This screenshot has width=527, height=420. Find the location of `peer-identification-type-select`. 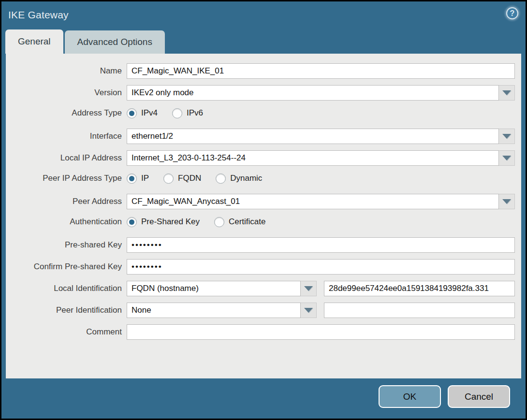

peer-identification-type-select is located at coordinates (214, 310).